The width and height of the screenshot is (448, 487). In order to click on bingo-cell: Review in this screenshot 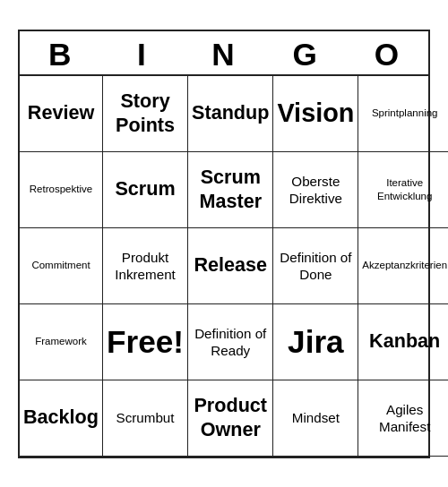, I will do `click(61, 115)`.